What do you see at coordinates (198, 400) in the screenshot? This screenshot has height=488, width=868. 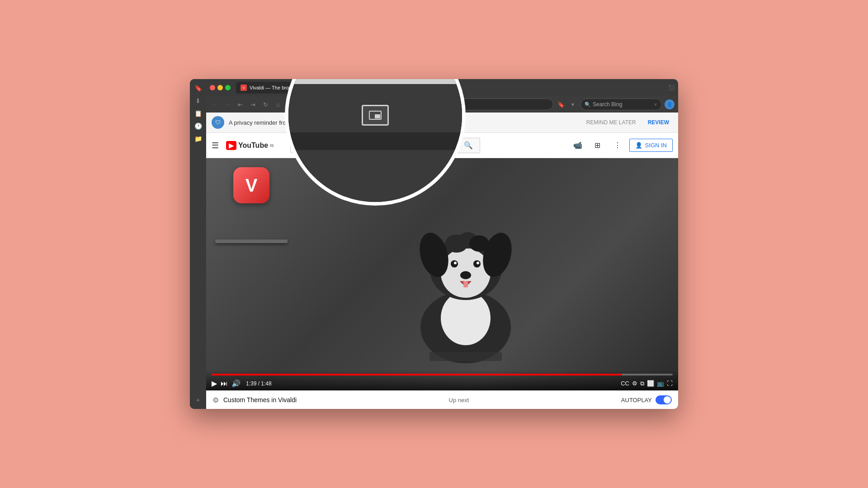 I see `sidebar-add-icon: +` at bounding box center [198, 400].